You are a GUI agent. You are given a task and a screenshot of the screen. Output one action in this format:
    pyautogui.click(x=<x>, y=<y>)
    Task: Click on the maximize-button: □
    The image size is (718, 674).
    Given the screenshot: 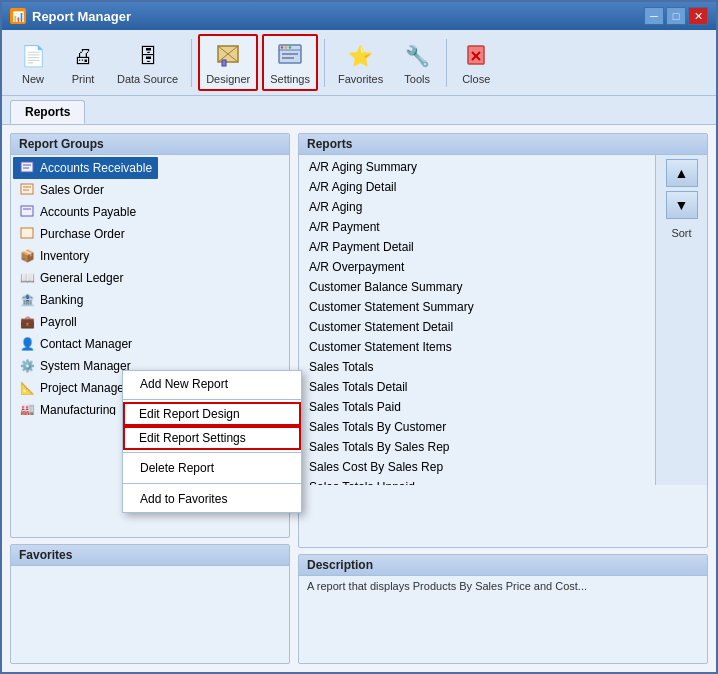 What is the action you would take?
    pyautogui.click(x=676, y=16)
    